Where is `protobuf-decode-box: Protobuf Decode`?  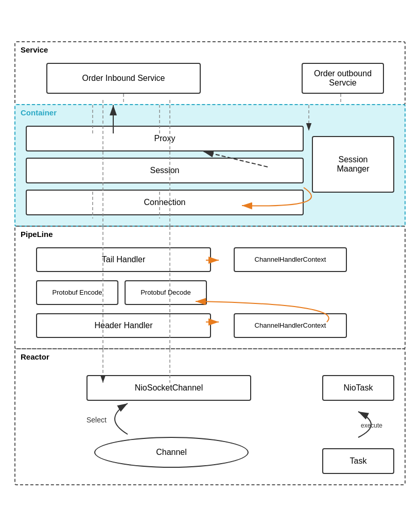
protobuf-decode-box: Protobuf Decode is located at coordinates (166, 293).